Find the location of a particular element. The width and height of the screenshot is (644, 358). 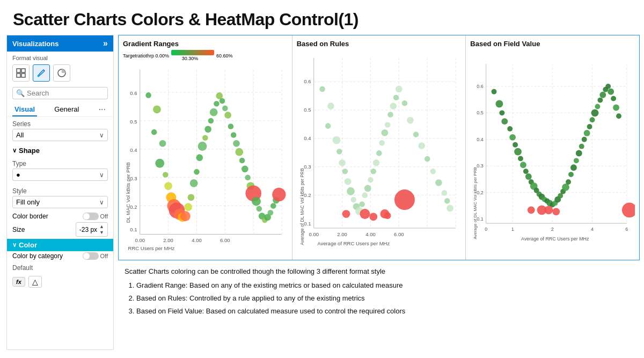

left-panel: Visualizations » Format visual is located at coordinates (60, 192).